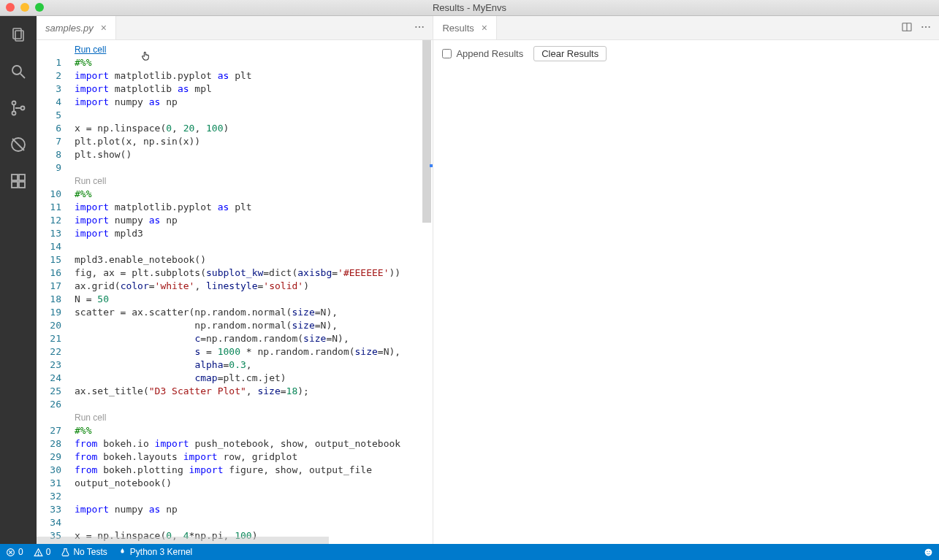  What do you see at coordinates (49, 102) in the screenshot?
I see `line-number: 4` at bounding box center [49, 102].